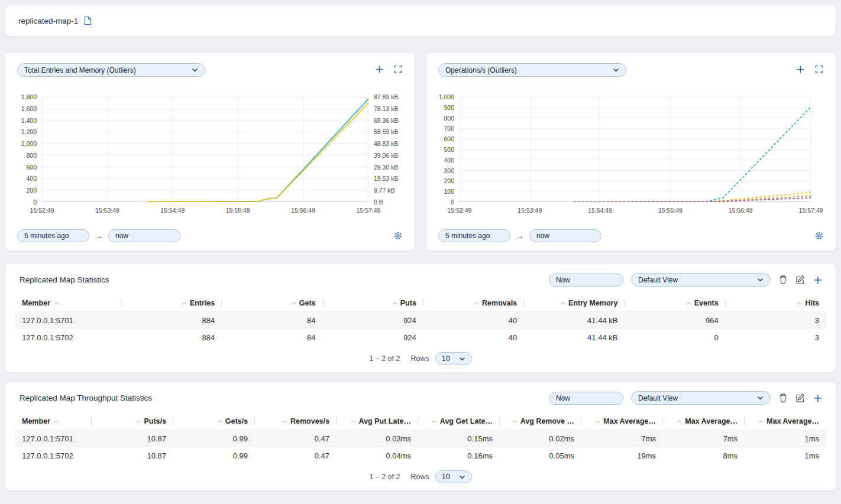 This screenshot has width=841, height=504. Describe the element at coordinates (819, 69) in the screenshot. I see `expand-icon` at that location.